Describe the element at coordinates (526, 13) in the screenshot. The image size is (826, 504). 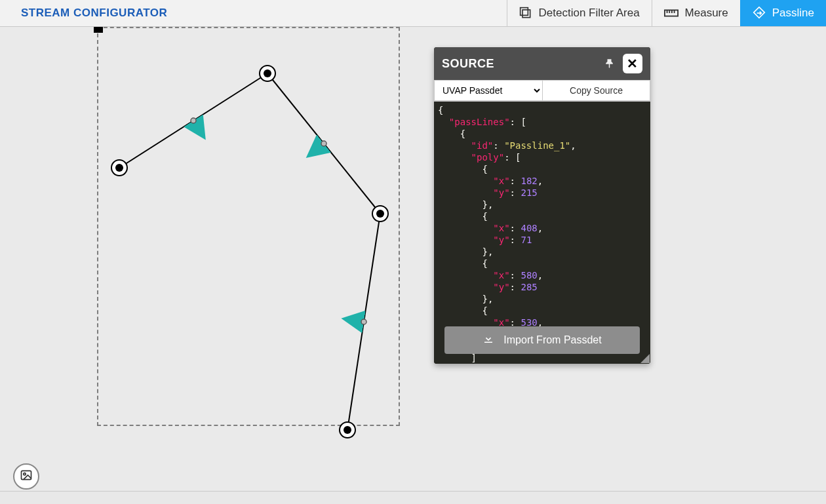
I see `detection-filter-icon` at that location.